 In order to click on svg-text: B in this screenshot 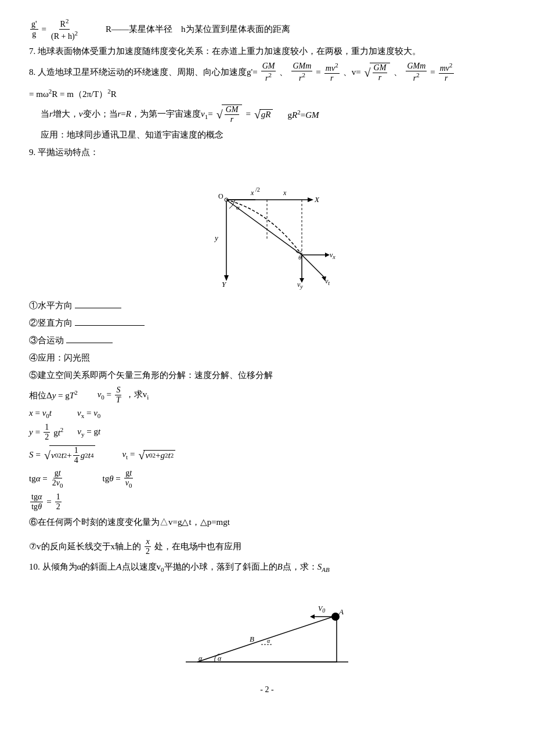, I will do `click(252, 639)`.